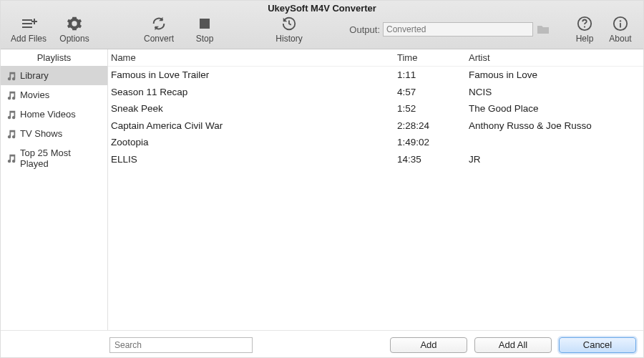 This screenshot has width=644, height=358. I want to click on output-label: Output:, so click(365, 30).